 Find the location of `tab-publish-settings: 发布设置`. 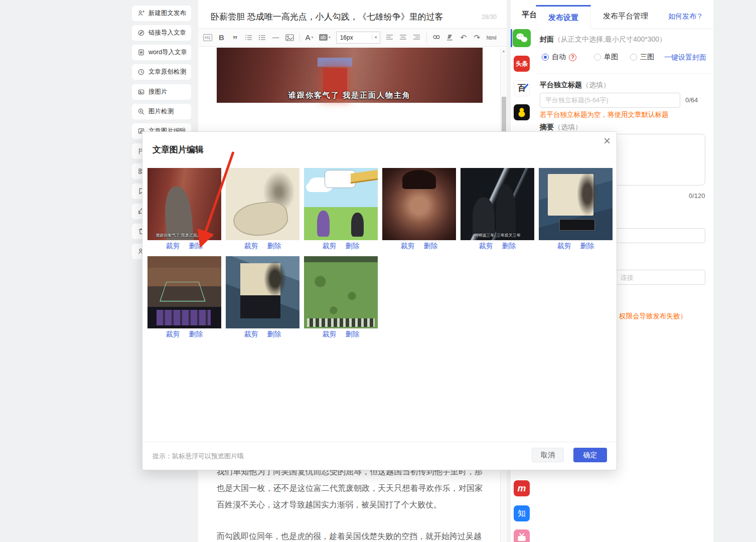

tab-publish-settings: 发布设置 is located at coordinates (563, 17).